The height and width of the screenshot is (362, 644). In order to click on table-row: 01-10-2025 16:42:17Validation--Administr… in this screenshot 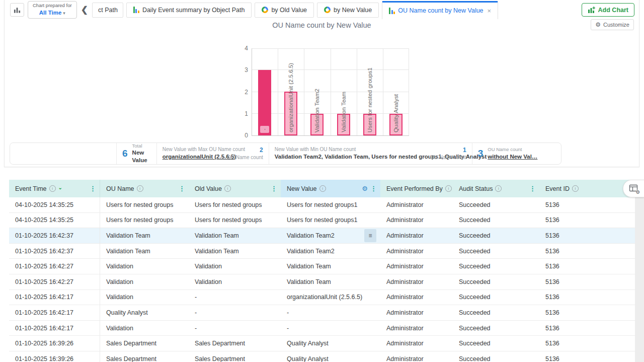, I will do `click(322, 328)`.